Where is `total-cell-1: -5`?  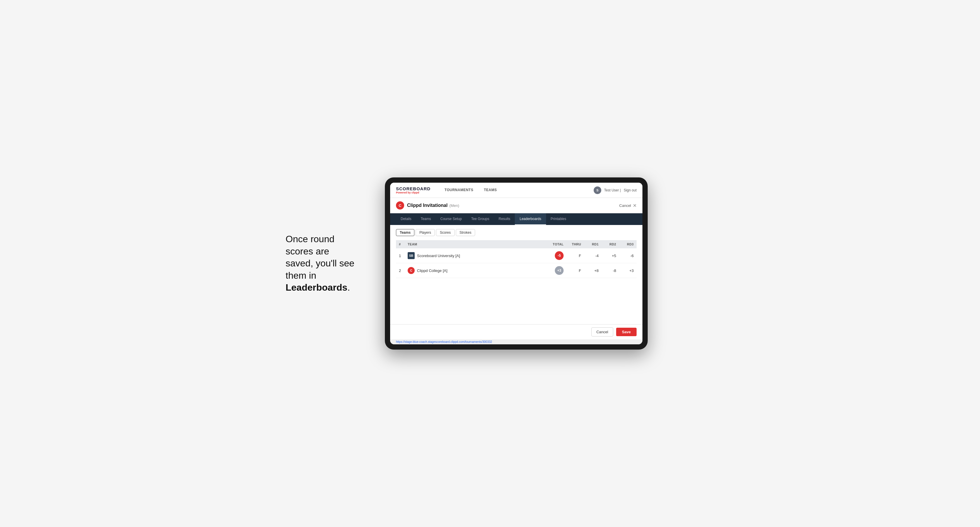
total-cell-1: -5 is located at coordinates (555, 256).